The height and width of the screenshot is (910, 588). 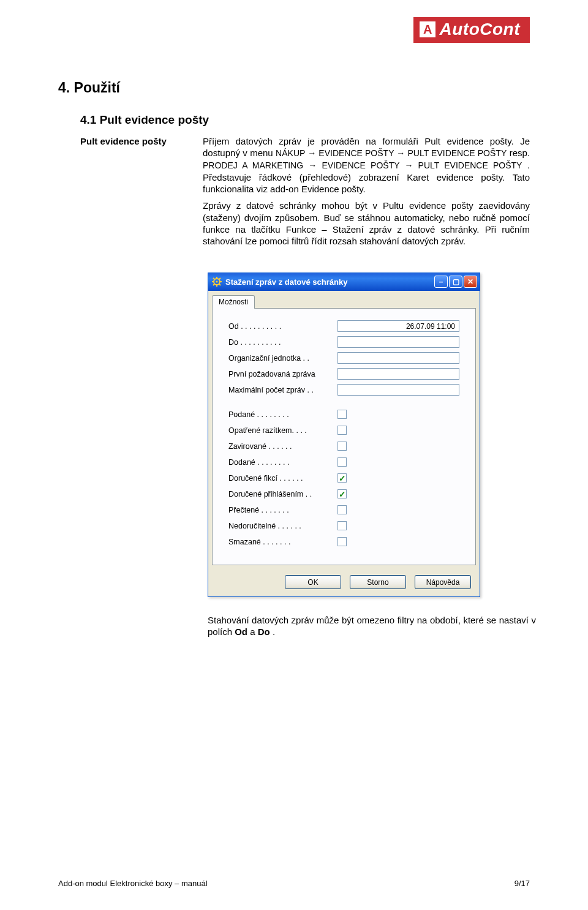 What do you see at coordinates (441, 282) in the screenshot?
I see `minimize-button: –` at bounding box center [441, 282].